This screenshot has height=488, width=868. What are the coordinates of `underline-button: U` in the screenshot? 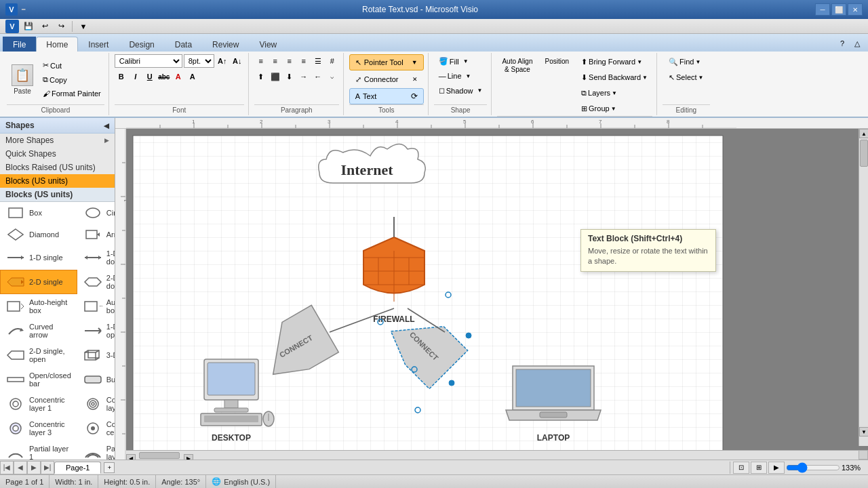 It's located at (150, 77).